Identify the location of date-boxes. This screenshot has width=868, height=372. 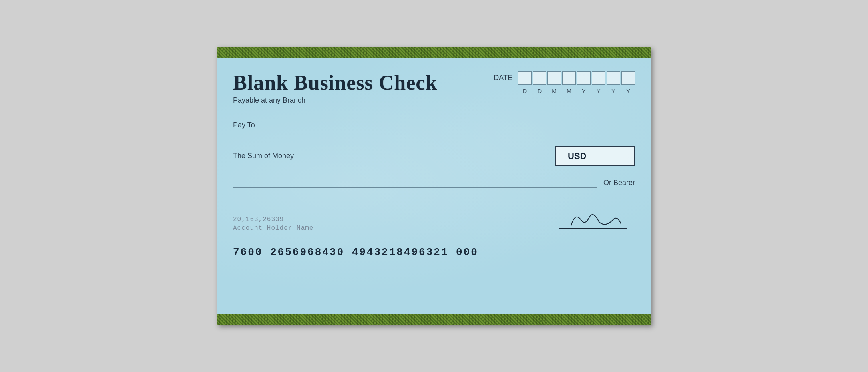
(576, 78).